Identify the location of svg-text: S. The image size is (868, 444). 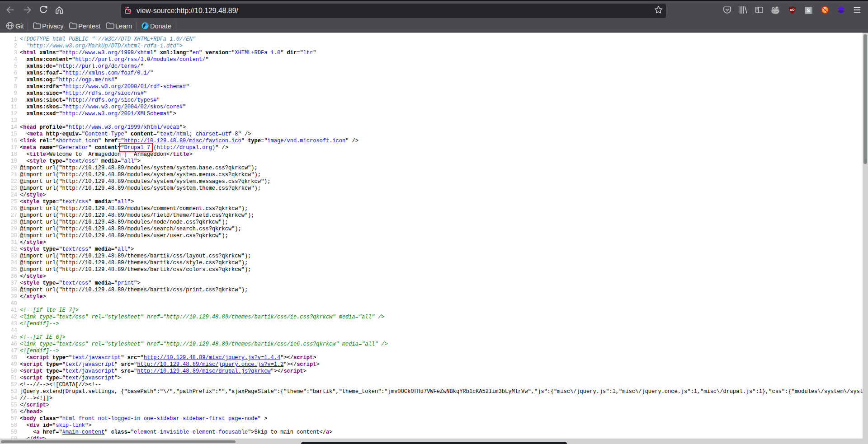
(808, 10).